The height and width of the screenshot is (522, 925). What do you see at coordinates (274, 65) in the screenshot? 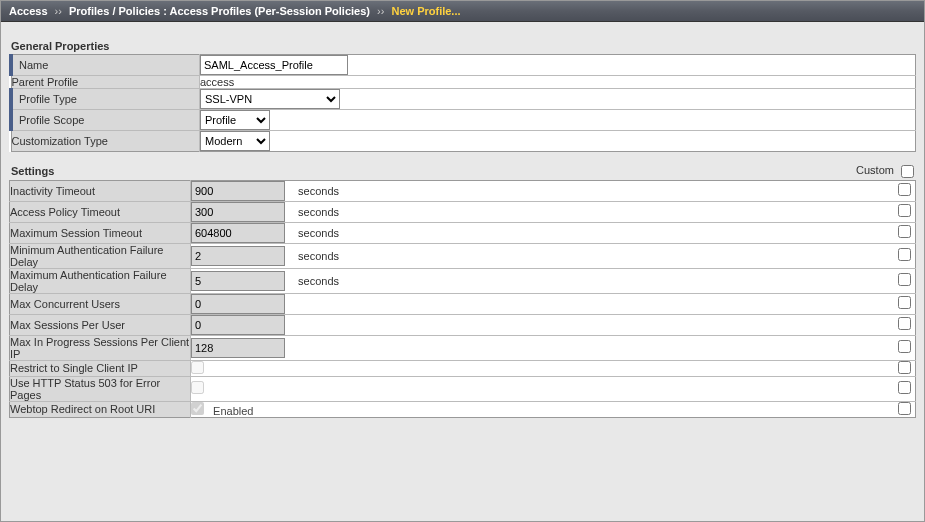
I see `name-input` at bounding box center [274, 65].